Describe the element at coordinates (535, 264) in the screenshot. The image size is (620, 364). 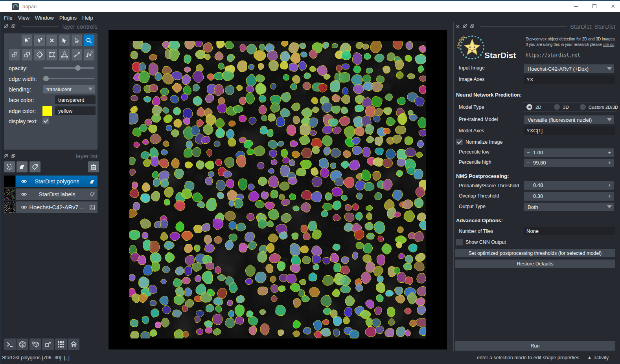
I see `restore-defaults-button: Restore Defaults` at that location.